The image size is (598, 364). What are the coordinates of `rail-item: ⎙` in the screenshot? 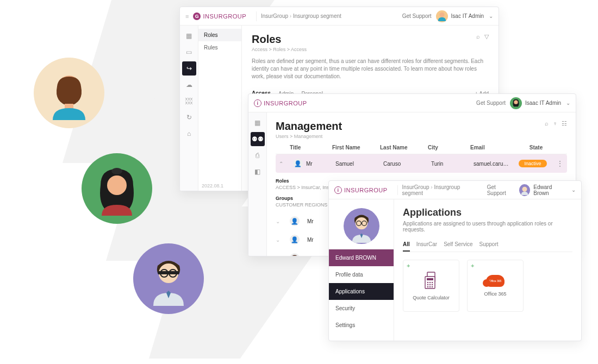 It's located at (258, 155).